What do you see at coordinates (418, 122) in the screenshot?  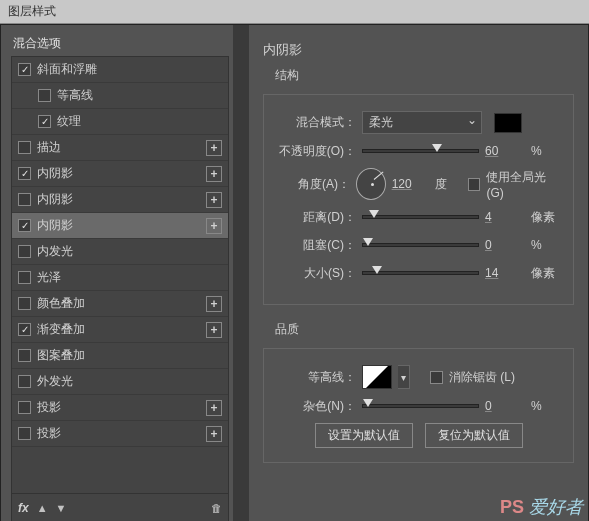 I see `blend-mode-row: 混合模式： 柔光` at bounding box center [418, 122].